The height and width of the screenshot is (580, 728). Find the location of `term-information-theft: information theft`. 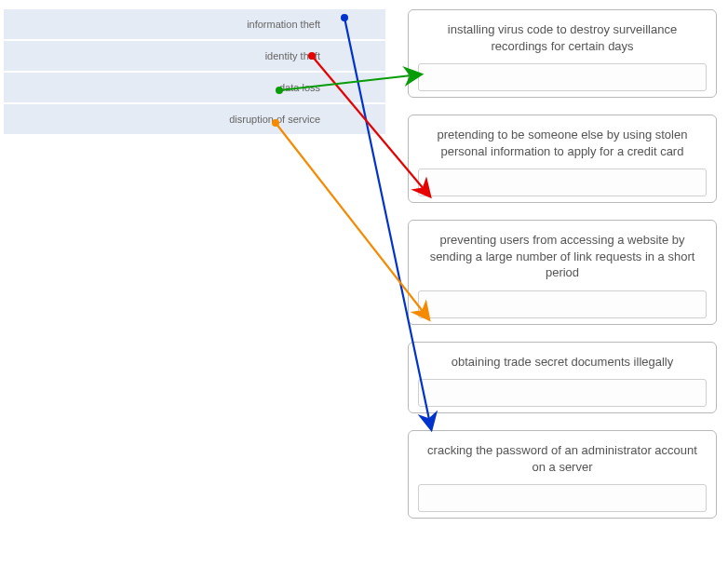

term-information-theft: information theft is located at coordinates (195, 25).